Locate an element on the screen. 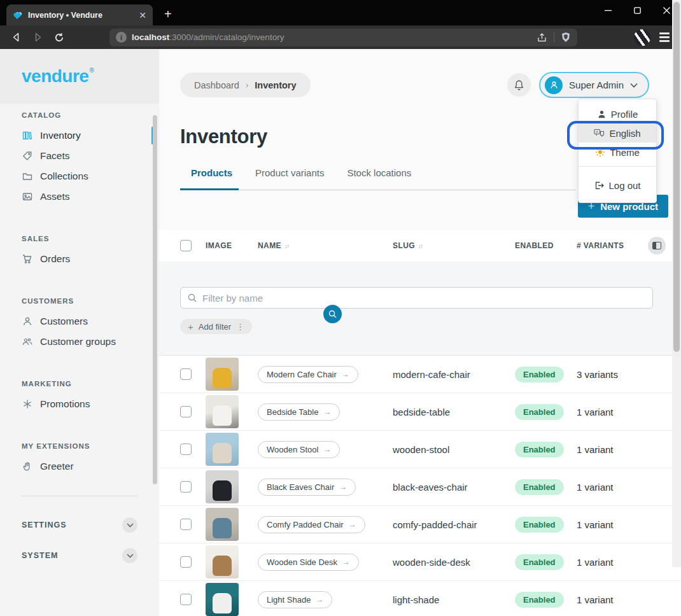 The width and height of the screenshot is (681, 616). back-button is located at coordinates (16, 38).